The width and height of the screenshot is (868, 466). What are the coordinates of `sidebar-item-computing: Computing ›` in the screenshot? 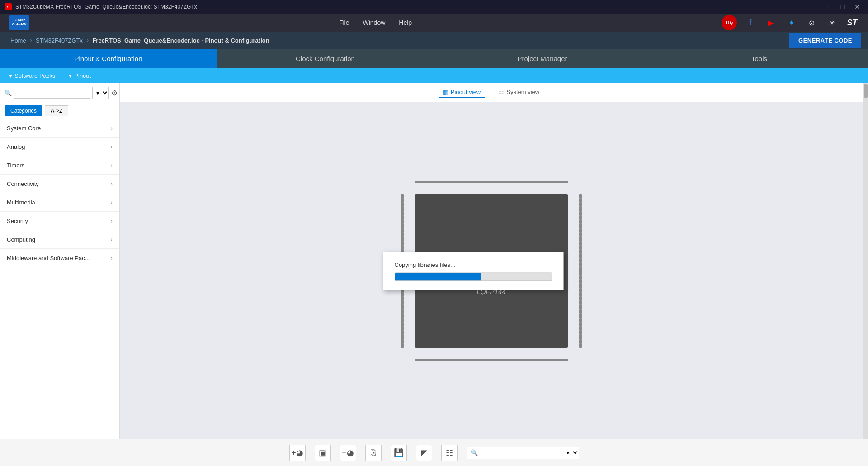 It's located at (60, 240).